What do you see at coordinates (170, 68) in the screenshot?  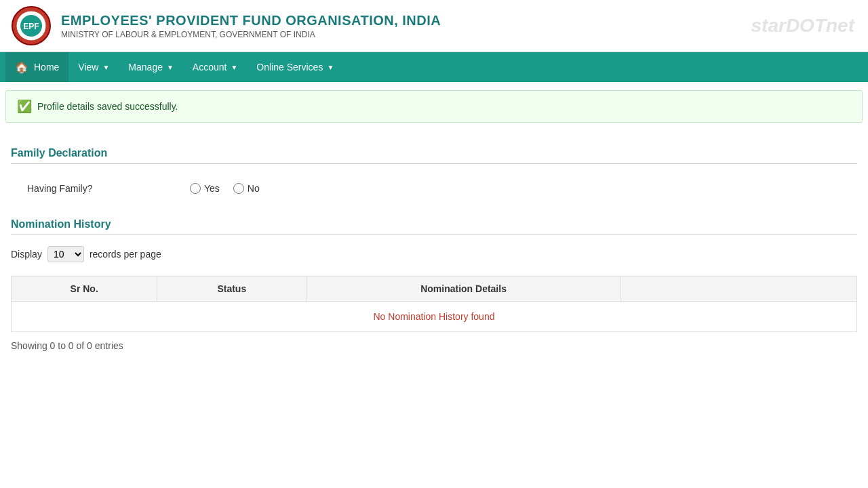 I see `manage-chevron-icon: ▼` at bounding box center [170, 68].